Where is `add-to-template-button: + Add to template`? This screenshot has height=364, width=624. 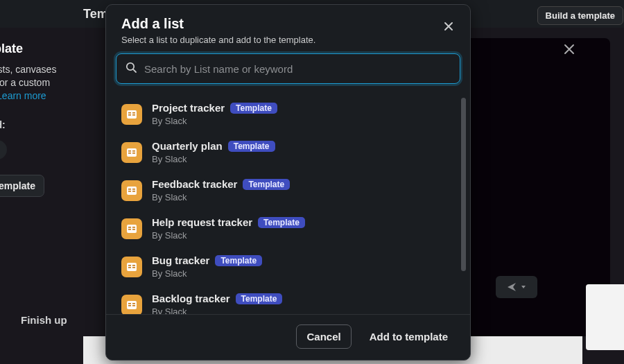
add-to-template-button: + Add to template is located at coordinates (22, 186).